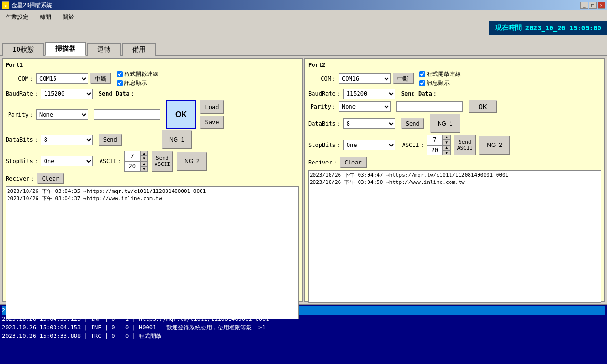  What do you see at coordinates (430, 107) in the screenshot?
I see `port2-senddata-input: 1234567890` at bounding box center [430, 107].